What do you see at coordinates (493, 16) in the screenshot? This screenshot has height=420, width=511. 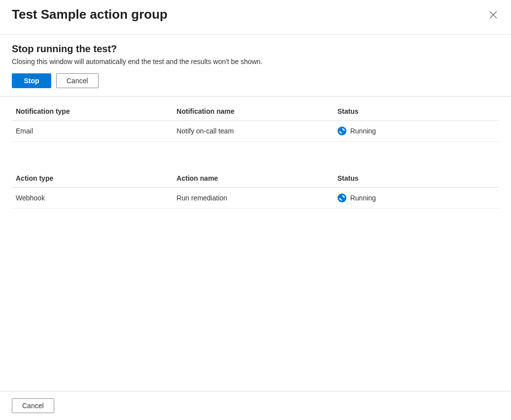 I see `close-button` at bounding box center [493, 16].